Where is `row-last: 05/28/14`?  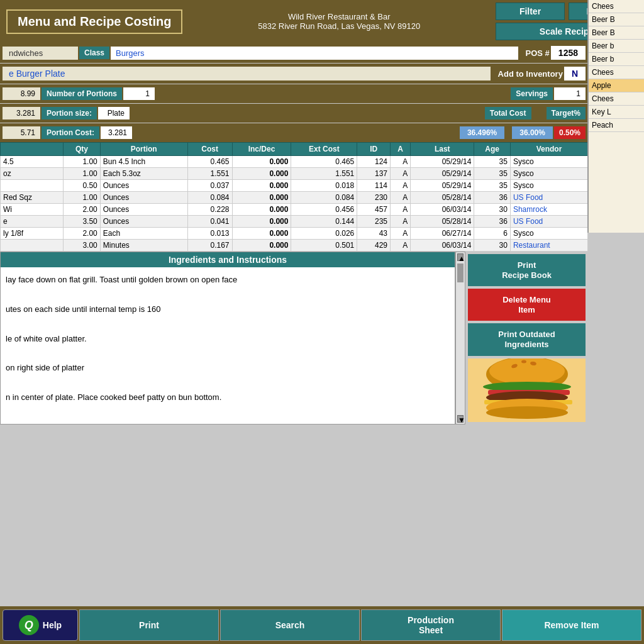
row-last: 05/28/14 is located at coordinates (443, 221).